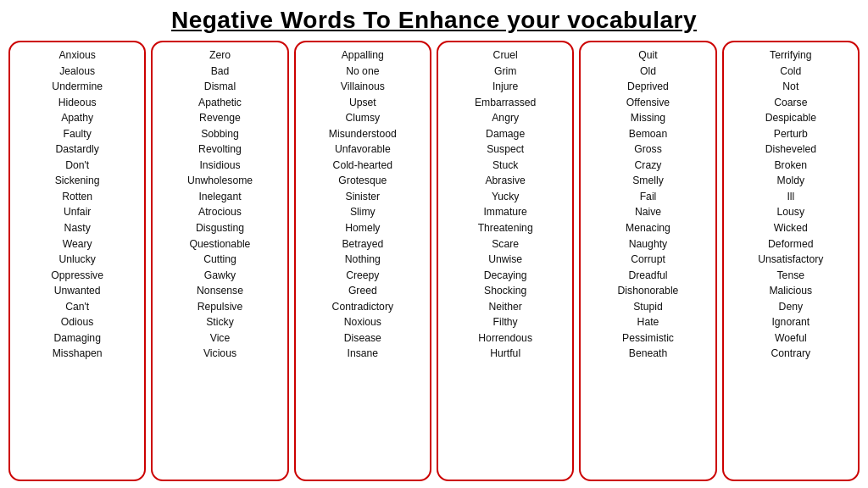 This screenshot has height=488, width=868. What do you see at coordinates (220, 291) in the screenshot?
I see `list-item: Nonsense` at bounding box center [220, 291].